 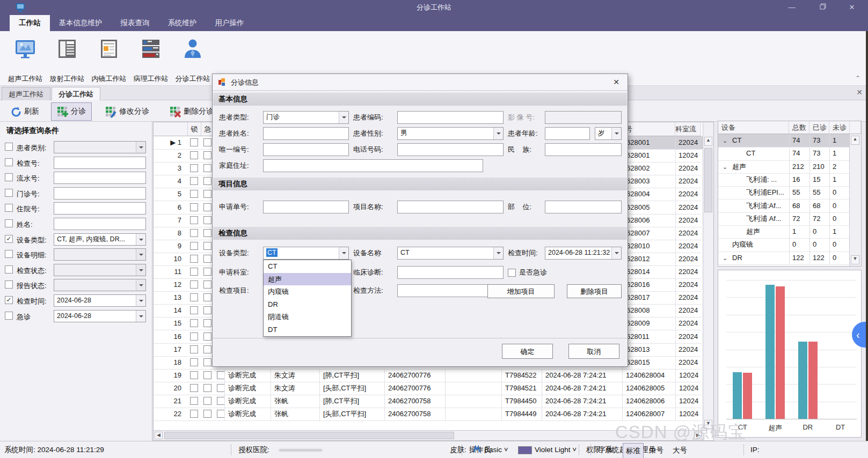 What do you see at coordinates (109, 61) in the screenshot?
I see `ribbon-item-2: 内镜工作站` at bounding box center [109, 61].